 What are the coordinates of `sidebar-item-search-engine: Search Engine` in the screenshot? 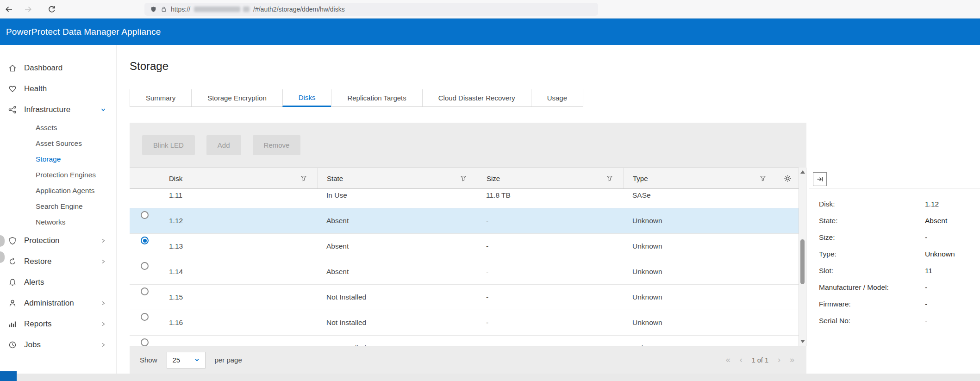 It's located at (58, 206).